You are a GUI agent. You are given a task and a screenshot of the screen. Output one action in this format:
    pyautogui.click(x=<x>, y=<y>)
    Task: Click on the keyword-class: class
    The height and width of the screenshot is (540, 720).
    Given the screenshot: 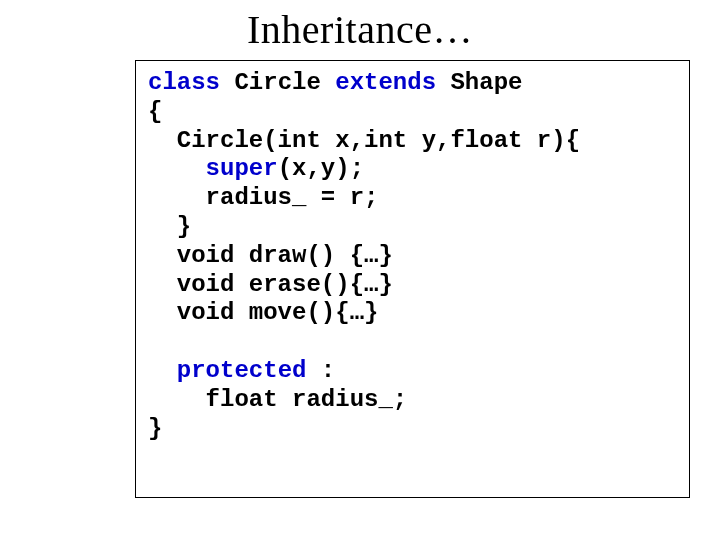 What is the action you would take?
    pyautogui.click(x=184, y=82)
    